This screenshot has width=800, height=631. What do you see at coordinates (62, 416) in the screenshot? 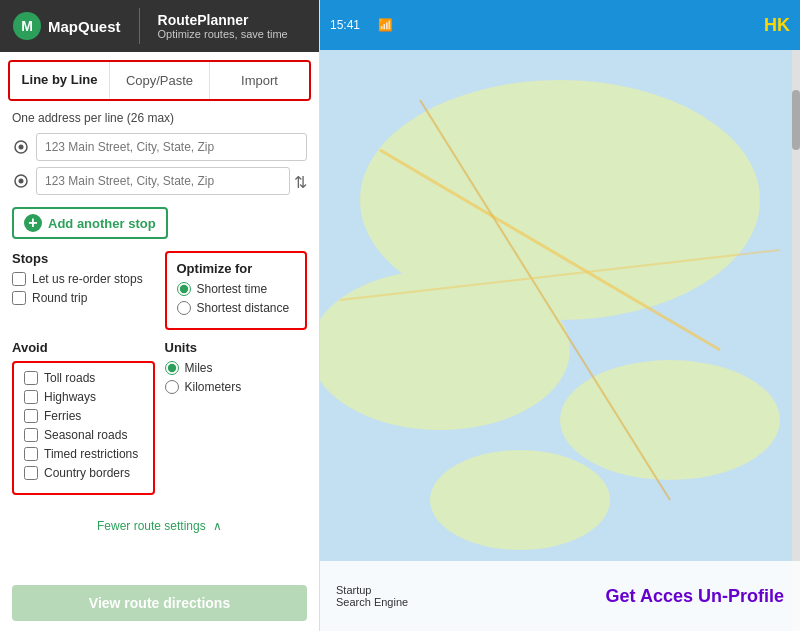
I see `ferries-label: Ferries` at bounding box center [62, 416].